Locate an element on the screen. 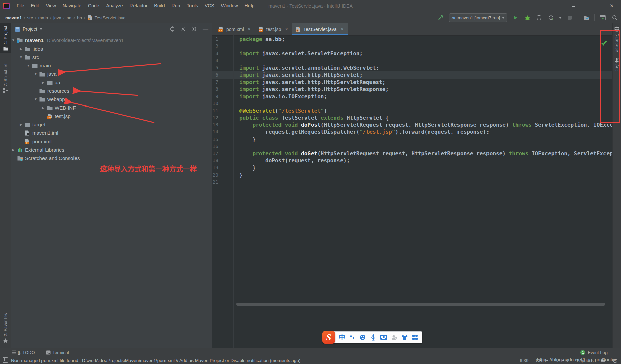 The height and width of the screenshot is (364, 621). menu-item-analyze: Analyze is located at coordinates (115, 6).